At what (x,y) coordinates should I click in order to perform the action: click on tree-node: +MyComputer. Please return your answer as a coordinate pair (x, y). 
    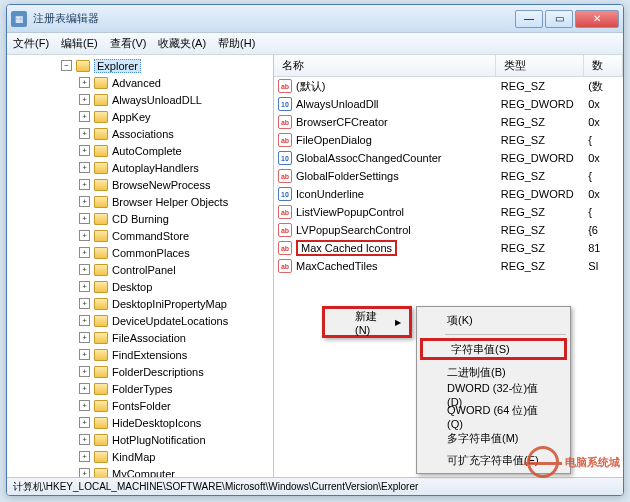
    Looking at the image, I should click on (140, 471).